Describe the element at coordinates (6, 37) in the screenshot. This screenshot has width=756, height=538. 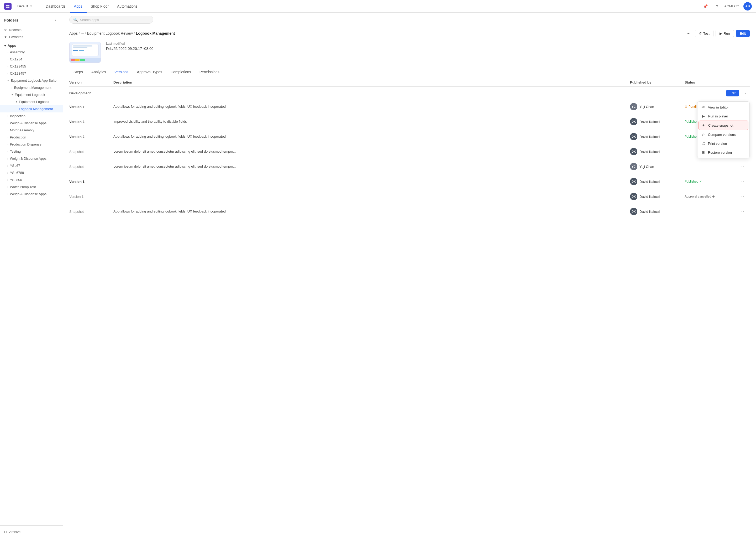
I see `favorites-icon: ★` at that location.